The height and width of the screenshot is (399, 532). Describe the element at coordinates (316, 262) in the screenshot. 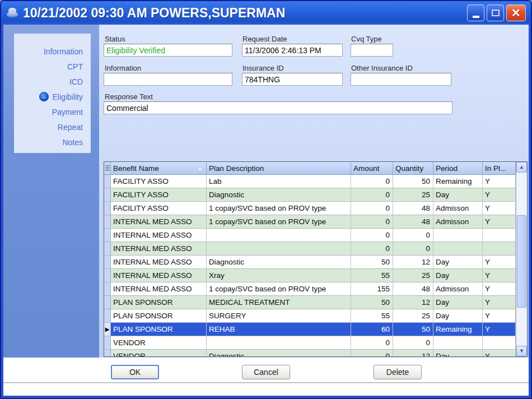

I see `table-row: INTERNAL MED ASSODiagnostic5012DayY` at that location.